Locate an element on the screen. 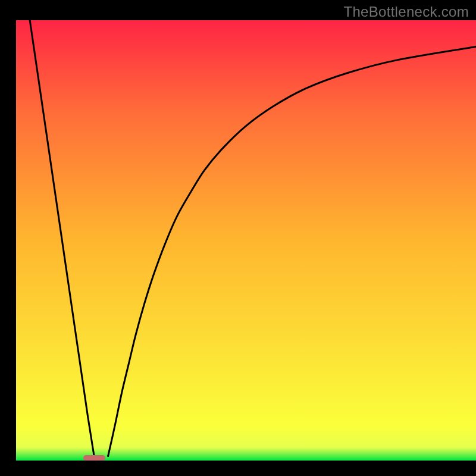 This screenshot has height=476, width=476. bottleneck-marker is located at coordinates (94, 458).